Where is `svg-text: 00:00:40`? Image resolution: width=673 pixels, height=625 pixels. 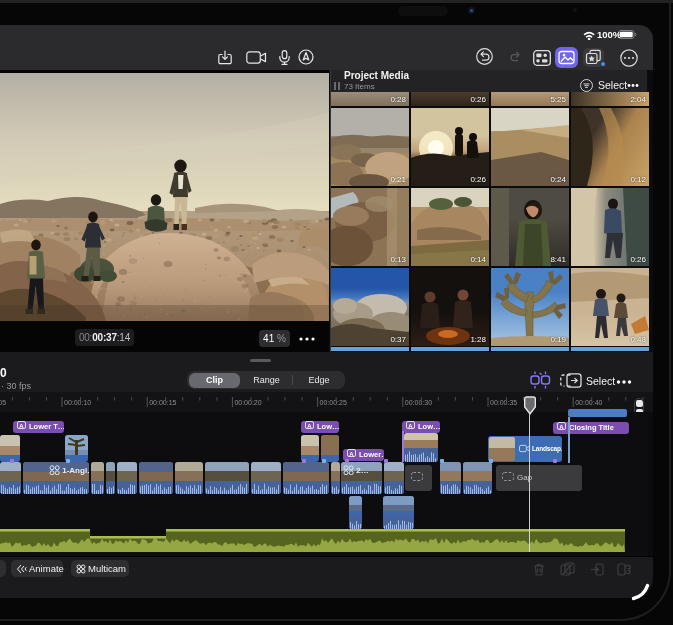
svg-text: 00:00:40 is located at coordinates (588, 402).